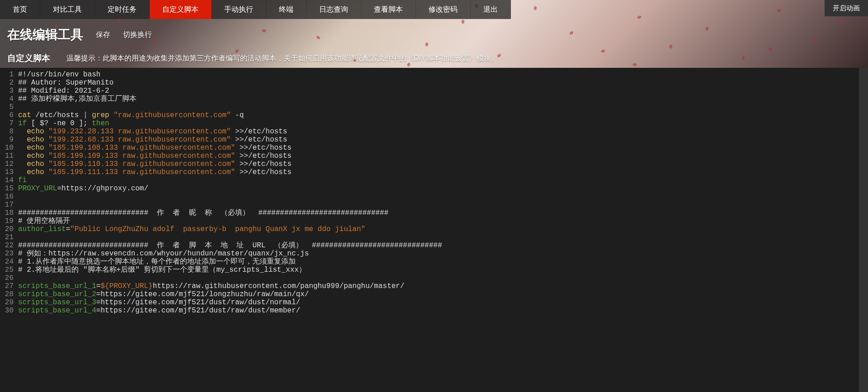 Image resolution: width=868 pixels, height=392 pixels. What do you see at coordinates (389, 9) in the screenshot?
I see `nav-item-7: 查看脚本` at bounding box center [389, 9].